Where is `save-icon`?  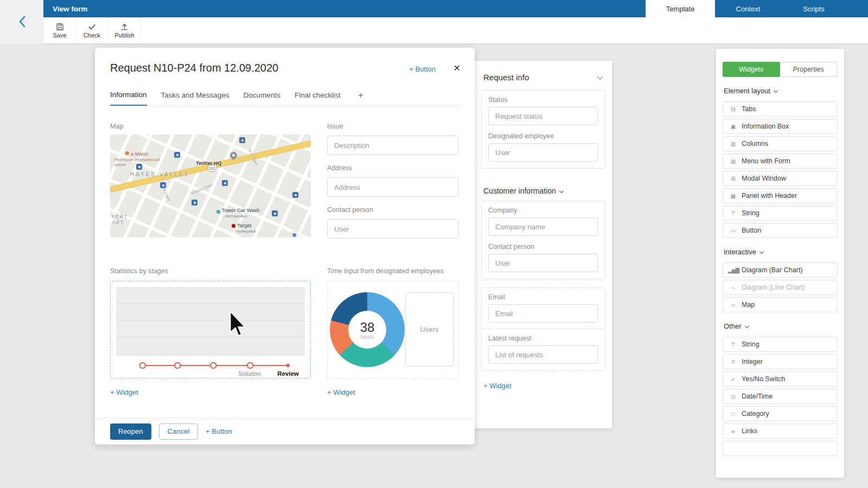
save-icon is located at coordinates (60, 27).